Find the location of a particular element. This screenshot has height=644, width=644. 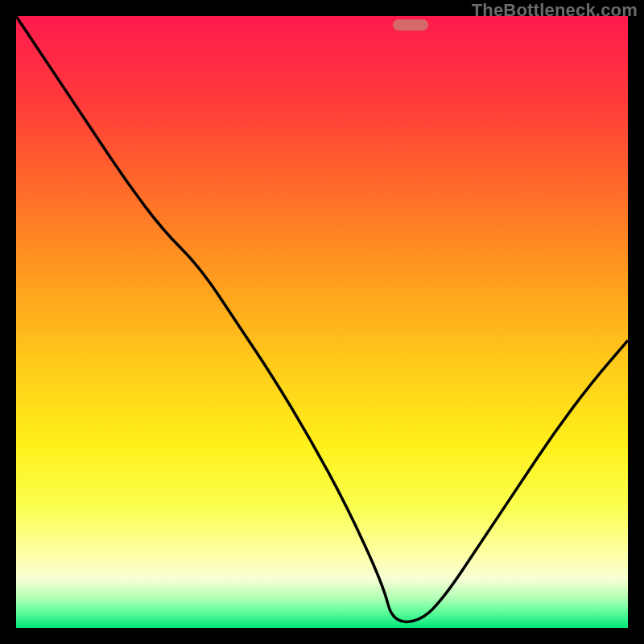

optimum-marker is located at coordinates (411, 25).